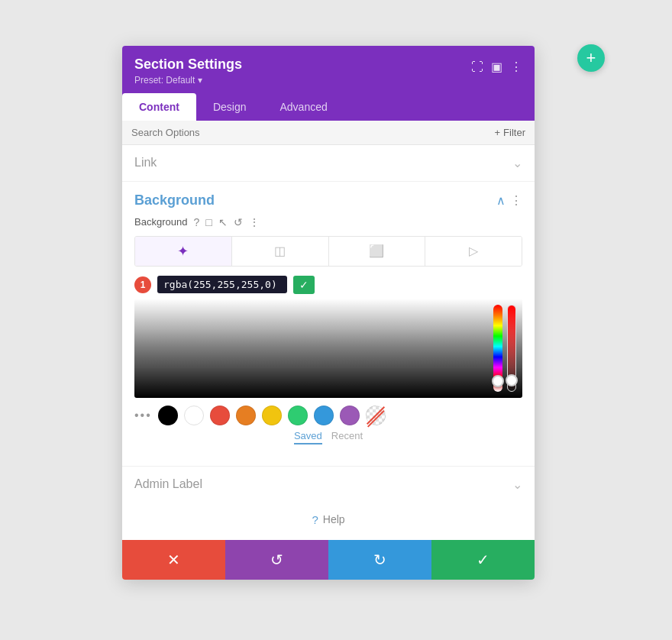 Image resolution: width=672 pixels, height=640 pixels. I want to click on hue-thumb, so click(498, 381).